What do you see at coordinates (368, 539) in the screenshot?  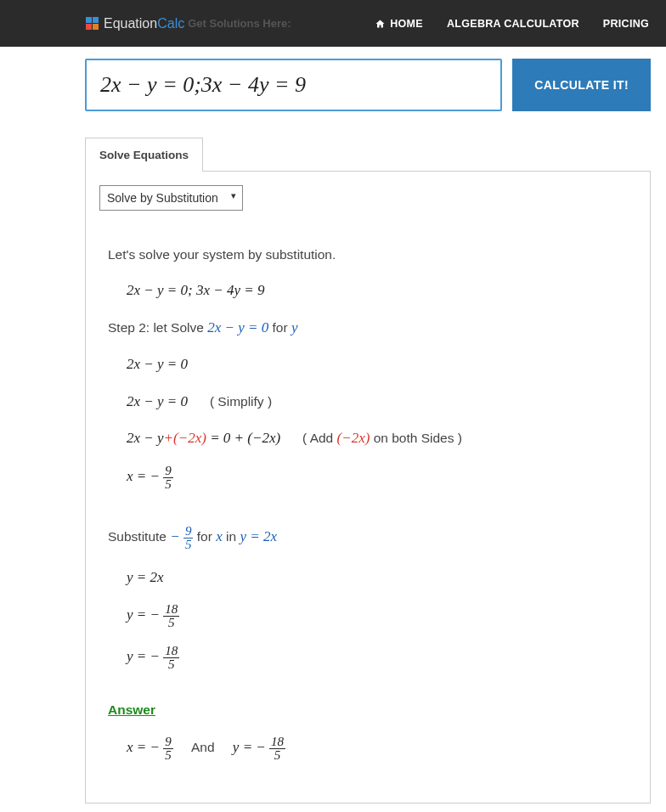 I see `substitute-line: Substitute − 95 for x in y = 2x` at bounding box center [368, 539].